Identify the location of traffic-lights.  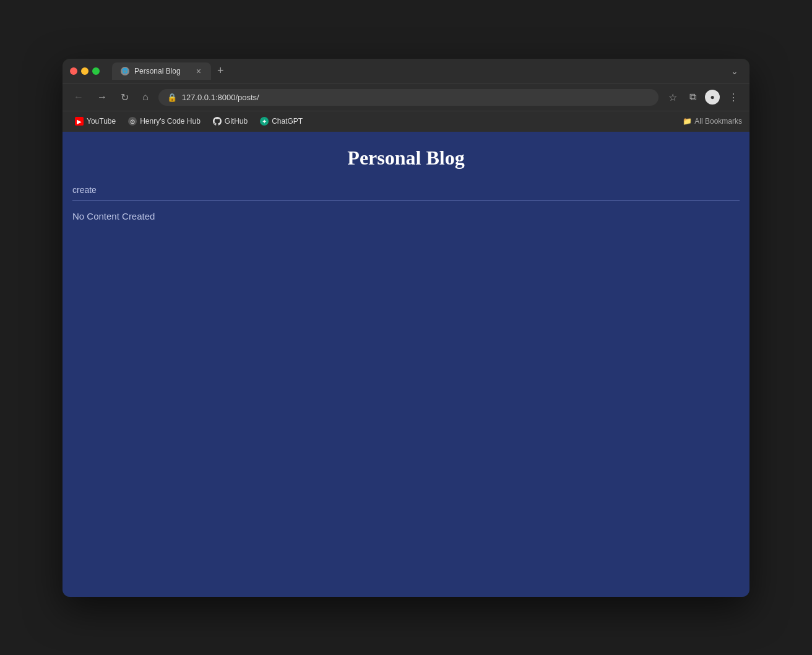
(85, 71).